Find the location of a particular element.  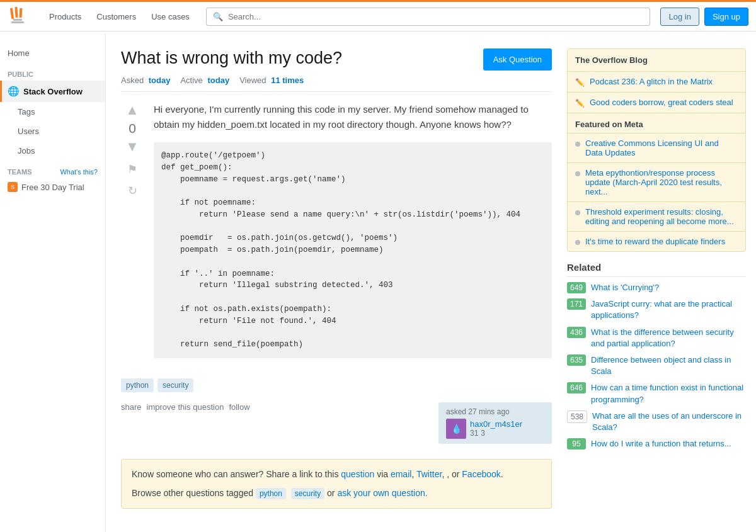

team-badge-icon: S is located at coordinates (13, 187).